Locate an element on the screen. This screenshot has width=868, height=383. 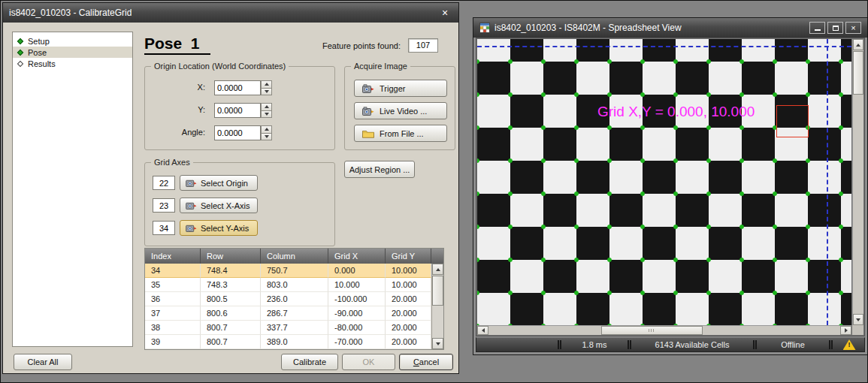
angle-field-row: Angle: is located at coordinates (240, 134).